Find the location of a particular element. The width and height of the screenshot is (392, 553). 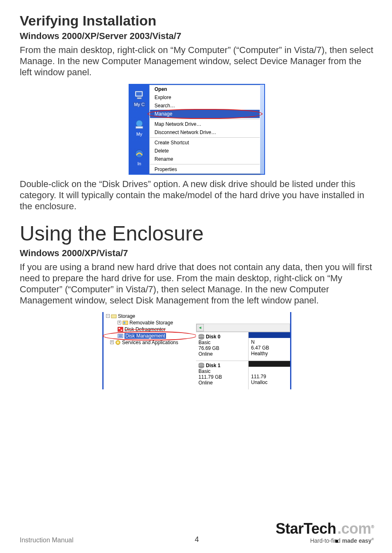

bottom-icon-label: In is located at coordinates (139, 164).